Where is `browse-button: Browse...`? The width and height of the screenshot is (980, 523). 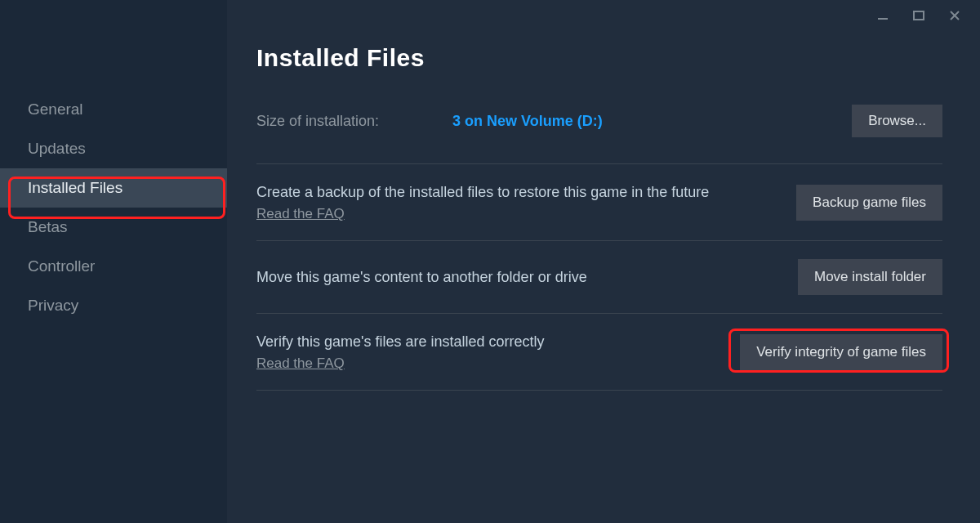 browse-button: Browse... is located at coordinates (897, 121).